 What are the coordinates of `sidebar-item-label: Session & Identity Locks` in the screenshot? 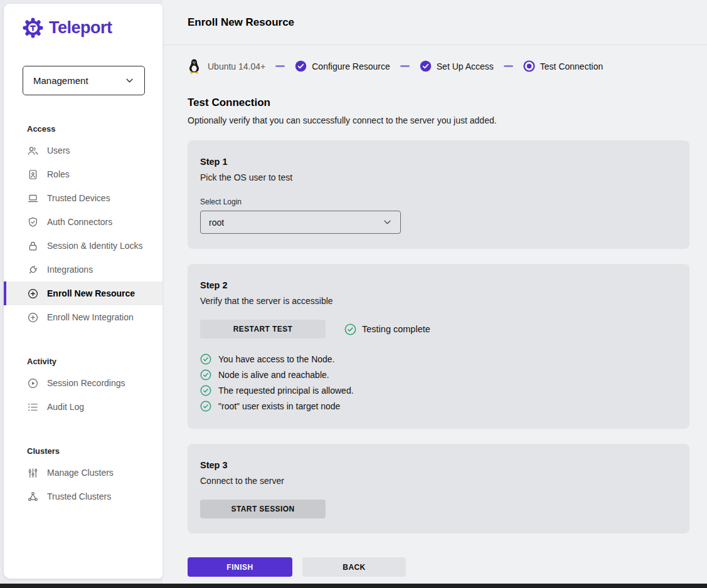 It's located at (95, 246).